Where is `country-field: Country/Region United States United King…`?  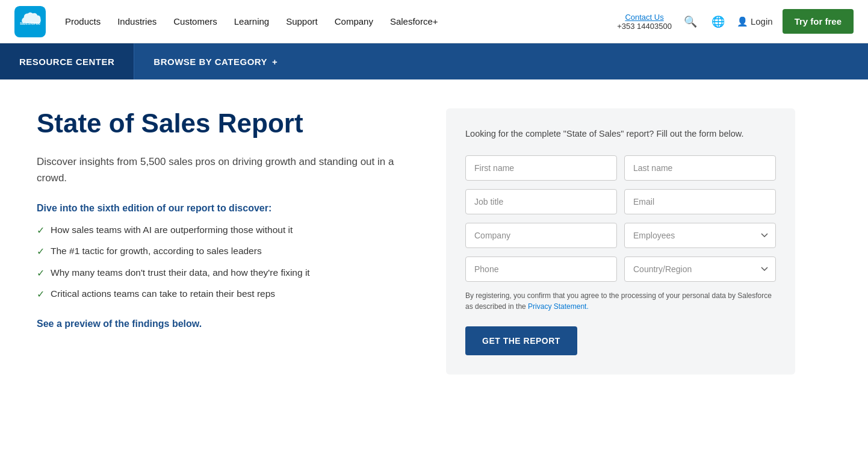 country-field: Country/Region United States United King… is located at coordinates (700, 269).